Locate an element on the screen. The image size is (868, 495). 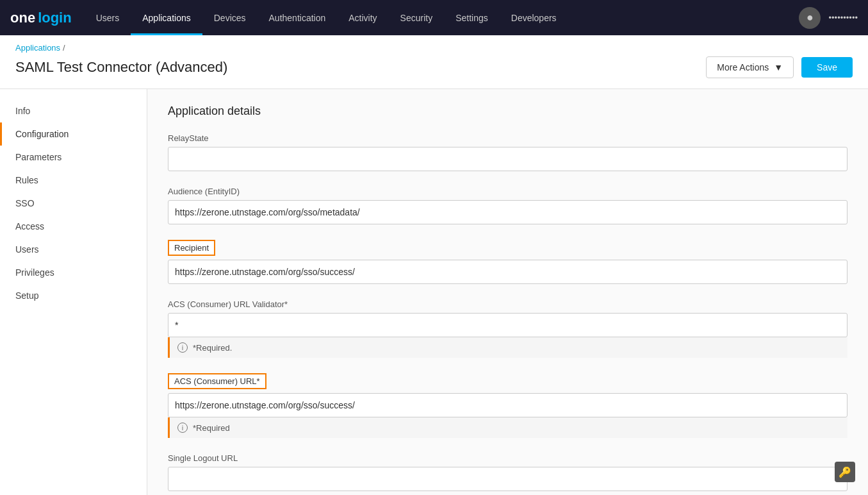
more-actions-button: More Actions ▼ is located at coordinates (749, 67).